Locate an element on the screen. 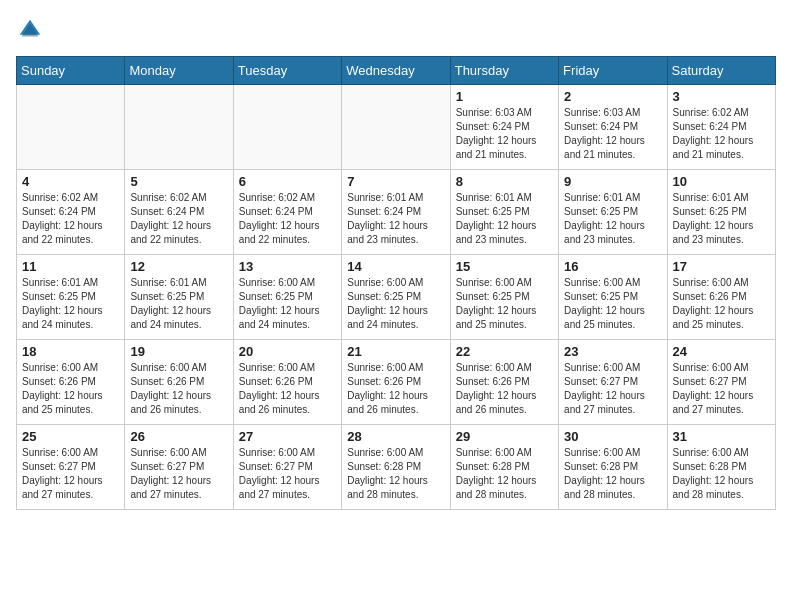 The image size is (792, 612). day-number: 28 is located at coordinates (396, 436).